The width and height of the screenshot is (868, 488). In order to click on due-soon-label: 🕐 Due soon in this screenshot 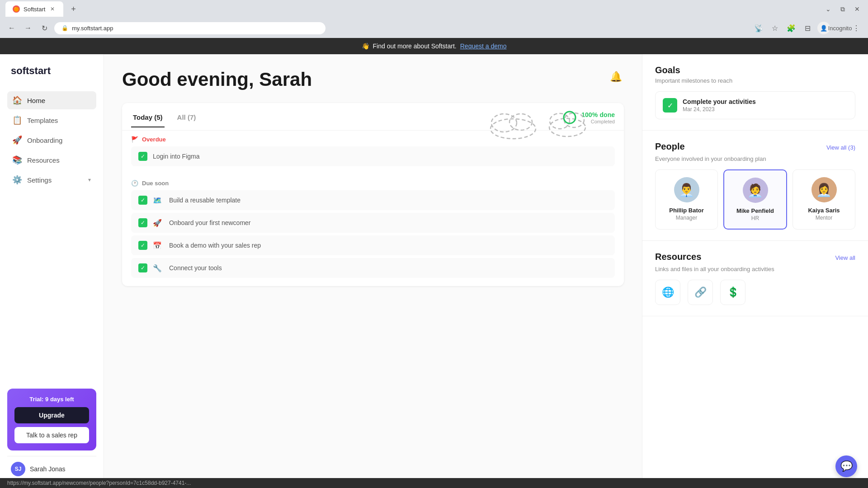, I will do `click(373, 183)`.